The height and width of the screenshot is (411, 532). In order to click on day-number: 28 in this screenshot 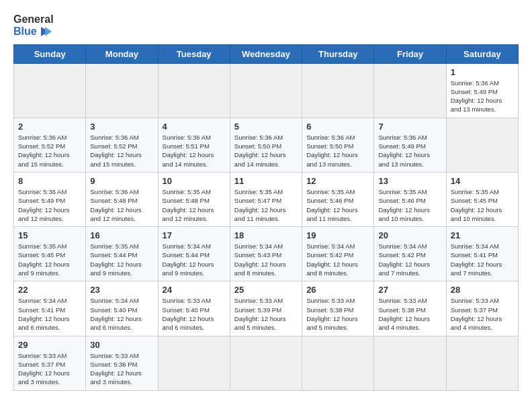, I will do `click(482, 290)`.